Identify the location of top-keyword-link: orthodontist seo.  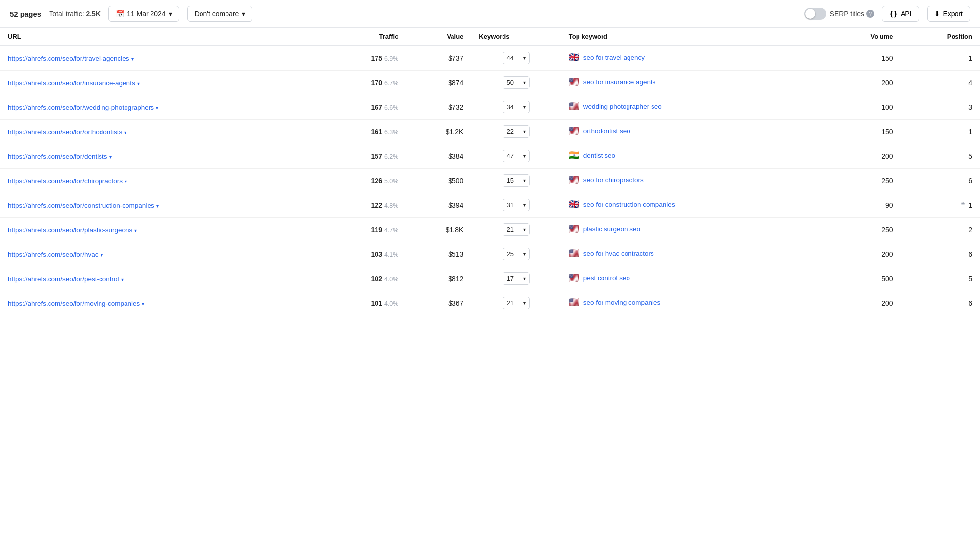
(607, 131).